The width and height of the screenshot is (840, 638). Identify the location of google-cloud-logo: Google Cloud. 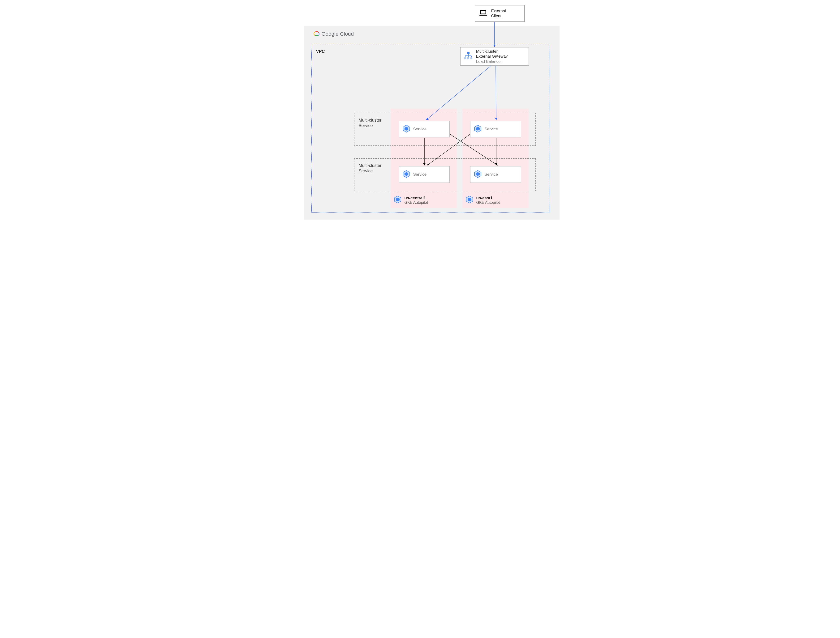
(334, 34).